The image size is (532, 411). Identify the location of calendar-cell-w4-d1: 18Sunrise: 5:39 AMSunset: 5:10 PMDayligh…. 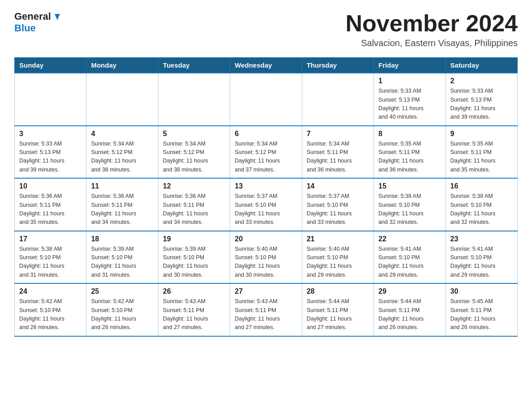
(122, 257).